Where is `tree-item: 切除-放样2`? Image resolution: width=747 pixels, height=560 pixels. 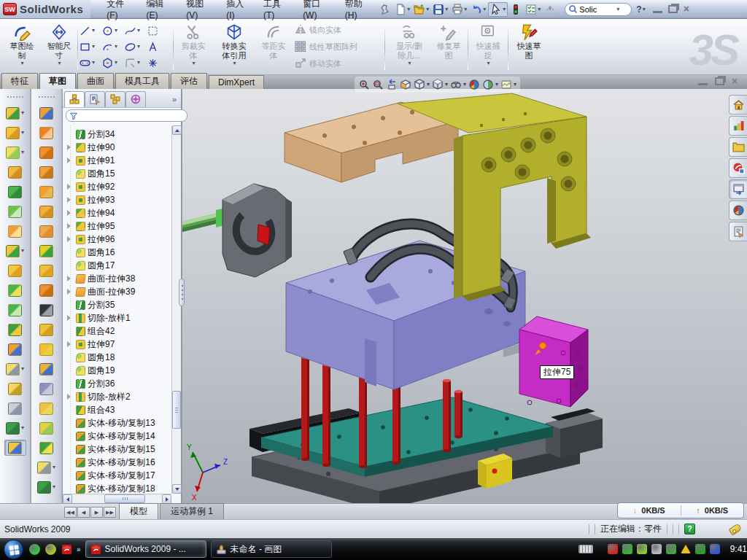
tree-item: 切除-放样2 is located at coordinates (120, 397).